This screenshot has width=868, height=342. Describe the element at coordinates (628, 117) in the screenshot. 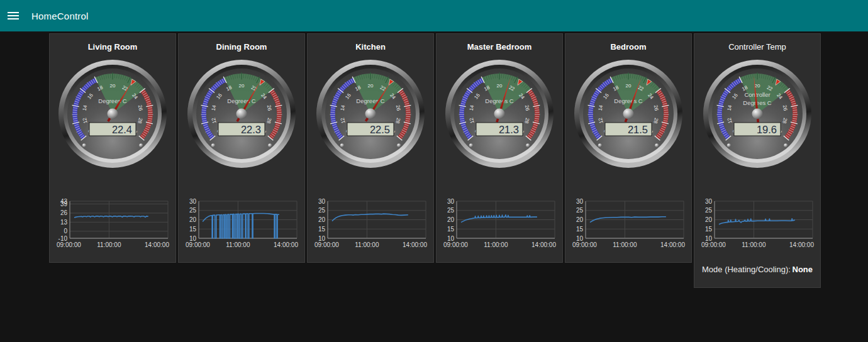

I see `temperature-gauge: 1012141618202224262830Degrees C21.5` at that location.